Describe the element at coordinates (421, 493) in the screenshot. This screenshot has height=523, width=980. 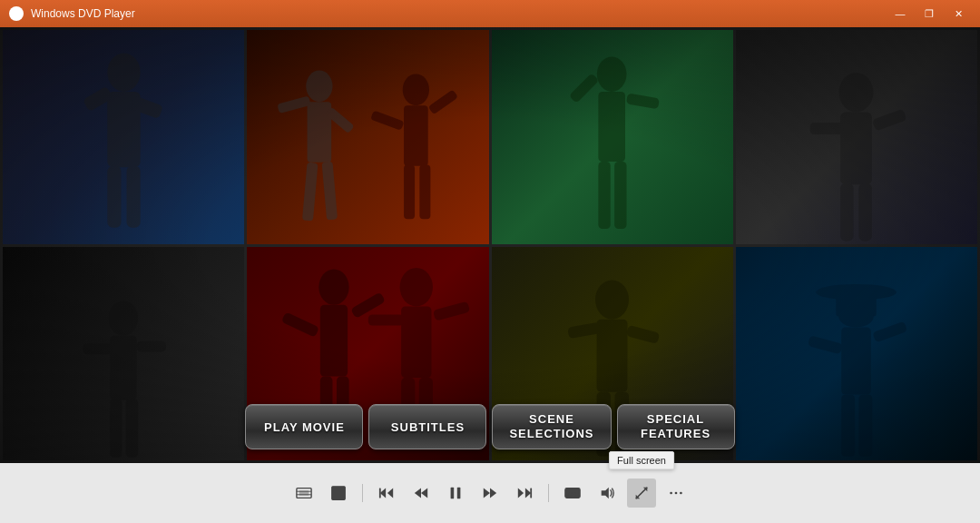
I see `rewind-button` at that location.